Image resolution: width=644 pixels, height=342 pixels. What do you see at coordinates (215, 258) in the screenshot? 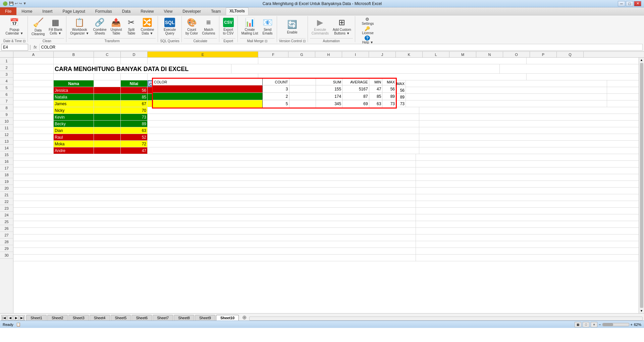
I see `cell-row30` at bounding box center [215, 258].